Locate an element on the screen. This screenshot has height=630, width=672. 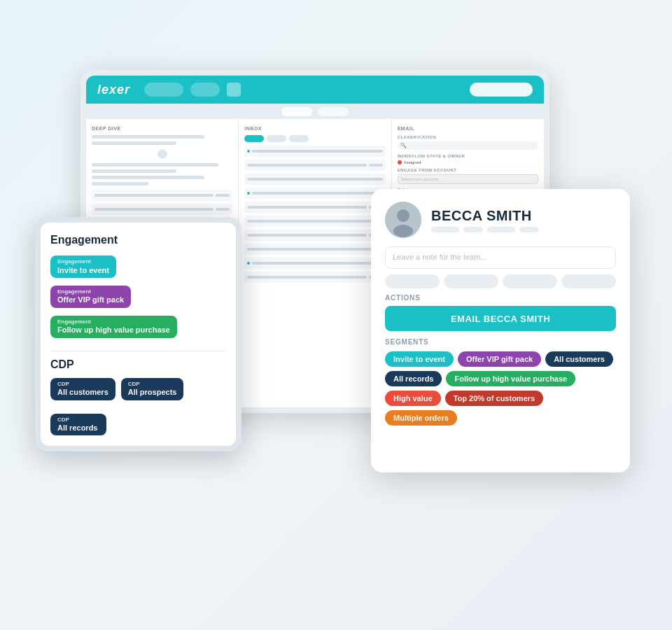
classification-label: CLASSIFICATION is located at coordinates (468, 137).